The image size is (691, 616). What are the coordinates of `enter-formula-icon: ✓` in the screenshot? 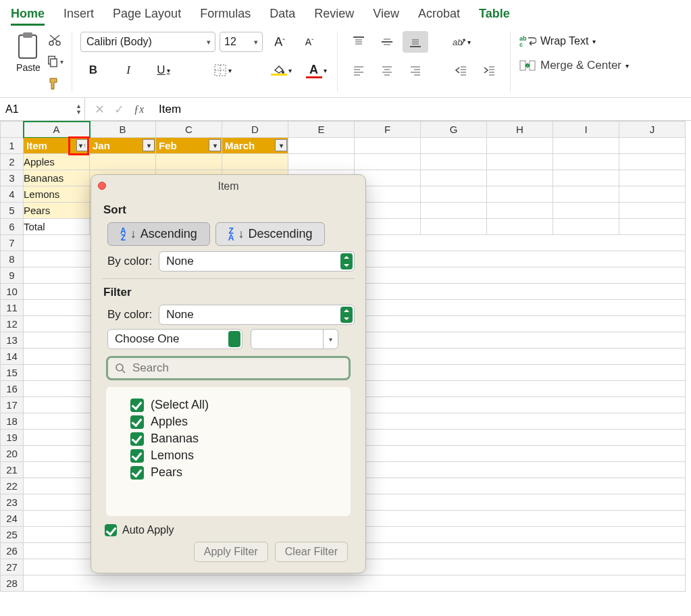 It's located at (119, 109).